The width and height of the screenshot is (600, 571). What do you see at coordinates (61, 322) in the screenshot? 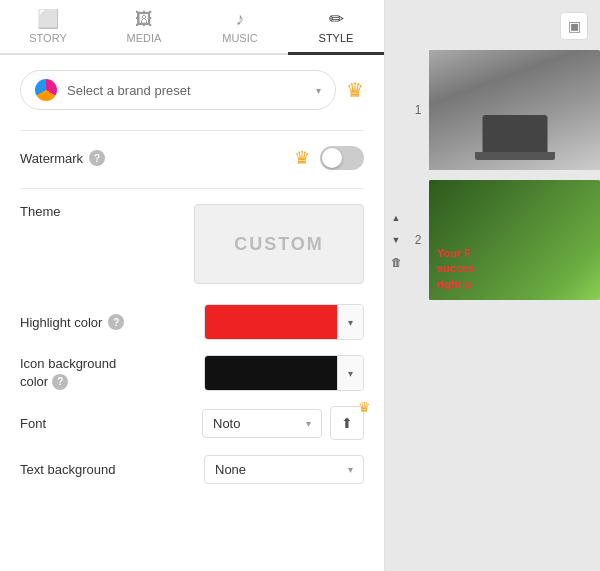
I see `highlight-color-label-text: Highlight color` at bounding box center [61, 322].